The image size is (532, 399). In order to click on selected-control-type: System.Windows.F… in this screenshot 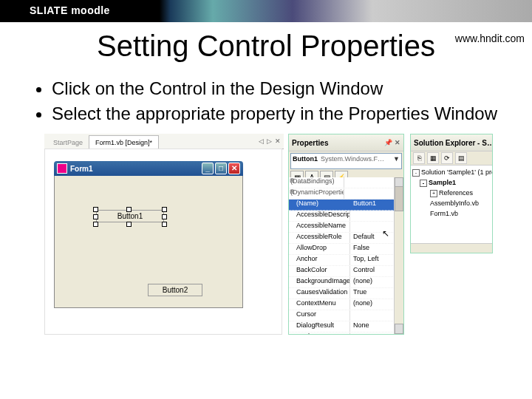, I will do `click(357, 161)`.